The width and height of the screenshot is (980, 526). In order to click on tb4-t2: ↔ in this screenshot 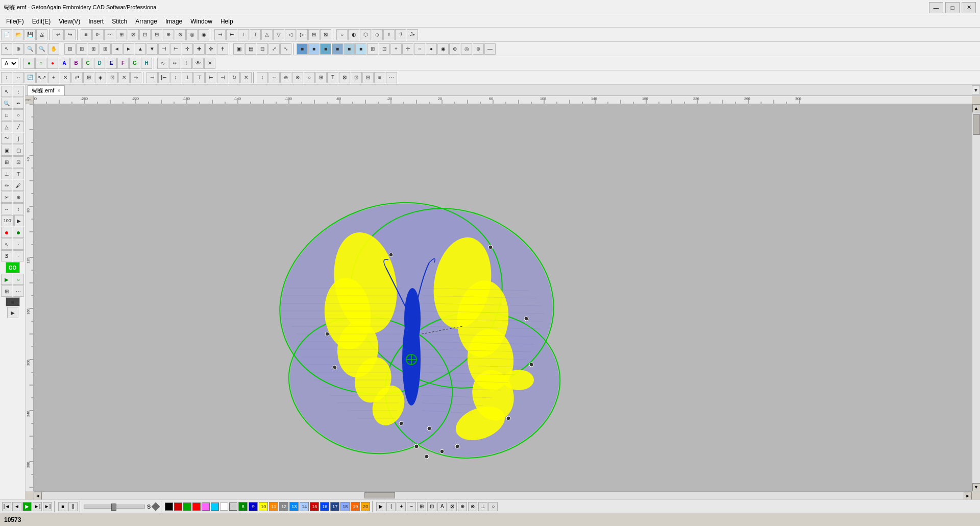, I will do `click(18, 78)`.